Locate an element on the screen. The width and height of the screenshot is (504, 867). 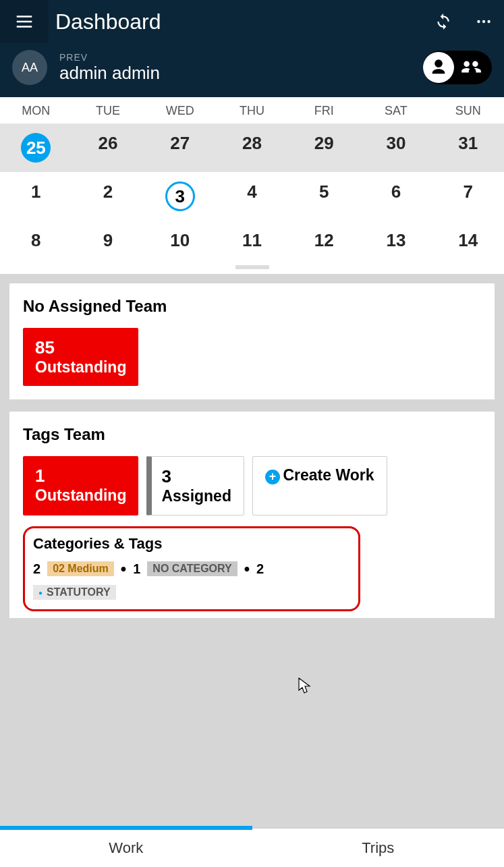
calendar-day: 7 is located at coordinates (468, 196).